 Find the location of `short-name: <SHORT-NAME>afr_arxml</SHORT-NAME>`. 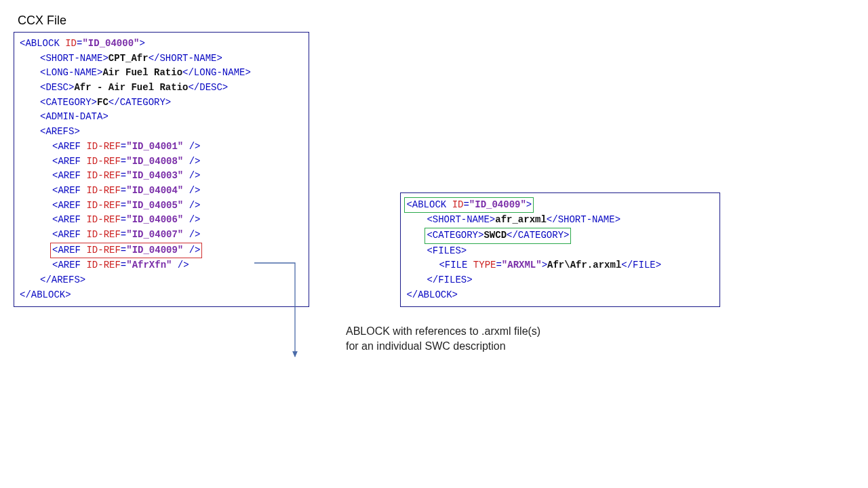

short-name: <SHORT-NAME>afr_arxml</SHORT-NAME> is located at coordinates (560, 220).